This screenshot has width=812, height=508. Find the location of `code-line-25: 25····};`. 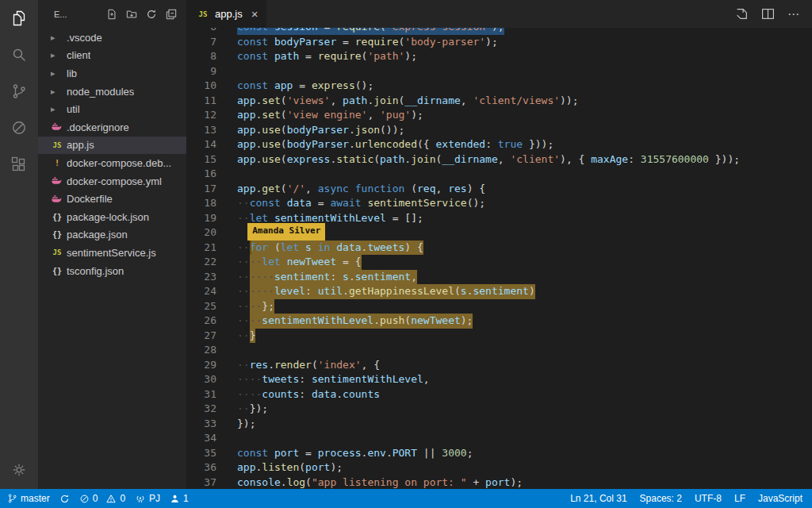

code-line-25: 25····}; is located at coordinates (500, 306).